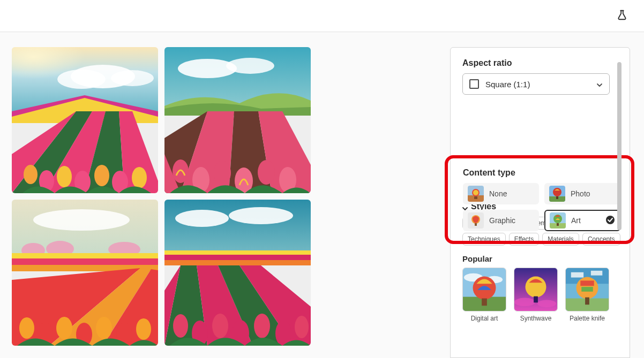  Describe the element at coordinates (581, 194) in the screenshot. I see `content-type-text: Photo` at that location.